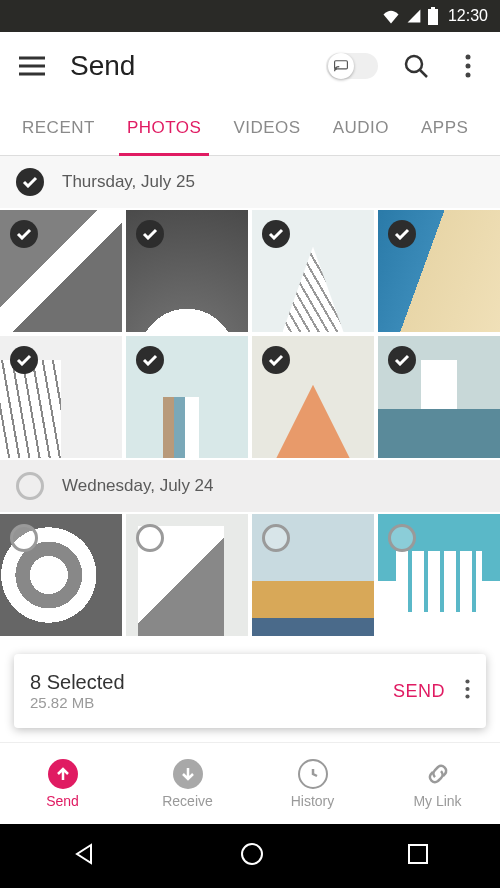 The image size is (500, 888). Describe the element at coordinates (164, 128) in the screenshot. I see `tab-label: PHOTOS` at that location.